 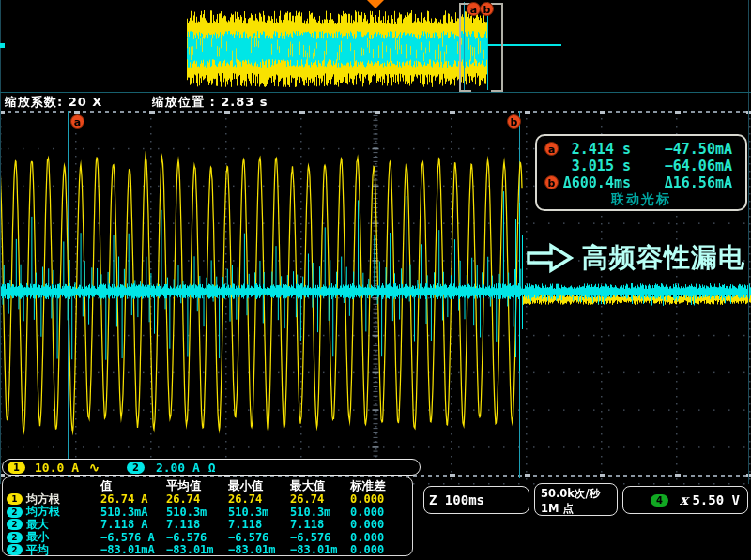 I want to click on cursor-readout-box: a 2.414 s −47.50mA 3.015 s −64.06mA b Δ6…, so click(x=641, y=173).